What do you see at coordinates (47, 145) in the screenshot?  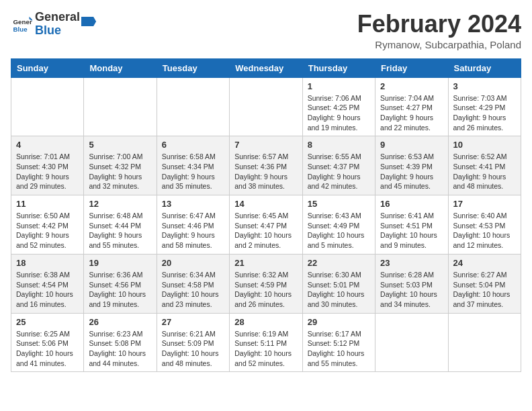 I see `day-number: 4` at bounding box center [47, 145].